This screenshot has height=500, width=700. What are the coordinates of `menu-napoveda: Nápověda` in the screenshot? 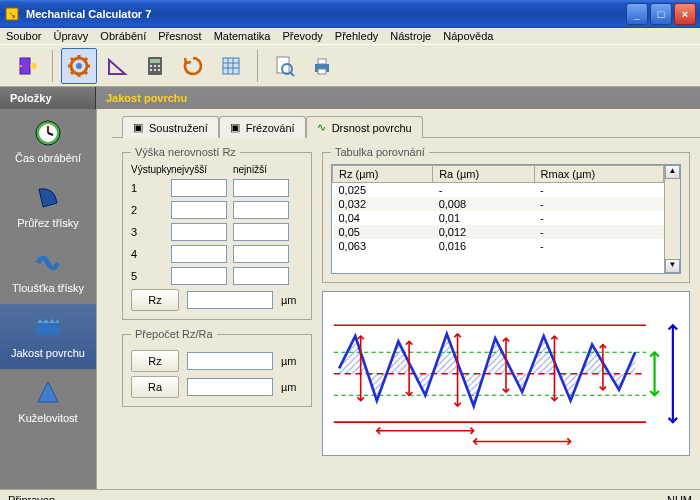 It's located at (468, 36).